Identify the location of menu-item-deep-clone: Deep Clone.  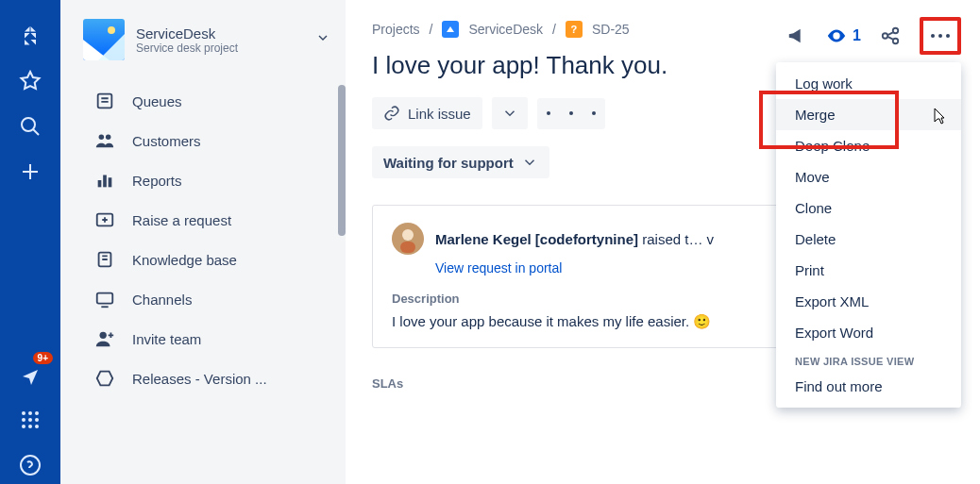
(869, 145).